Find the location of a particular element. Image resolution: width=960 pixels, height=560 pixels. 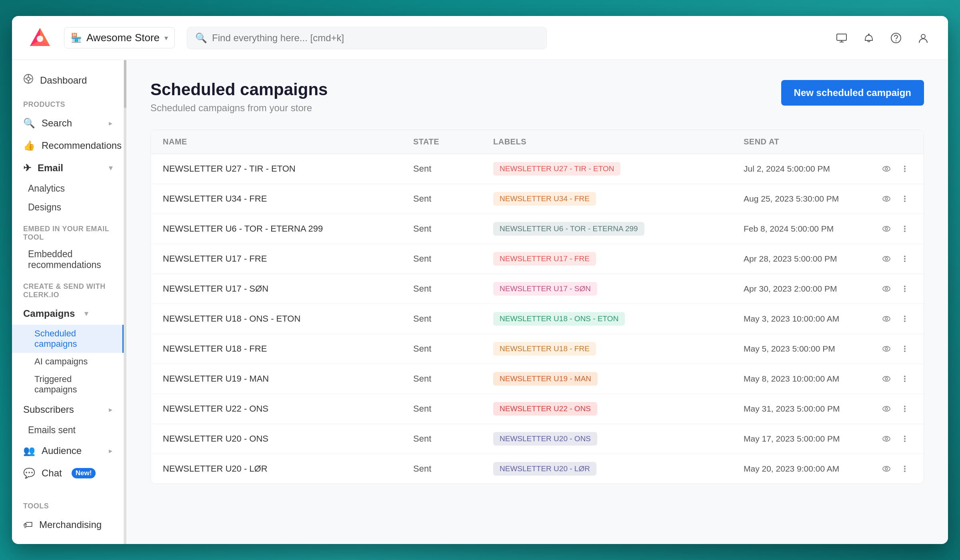

merchandising-label: Merchandising is located at coordinates (70, 525).